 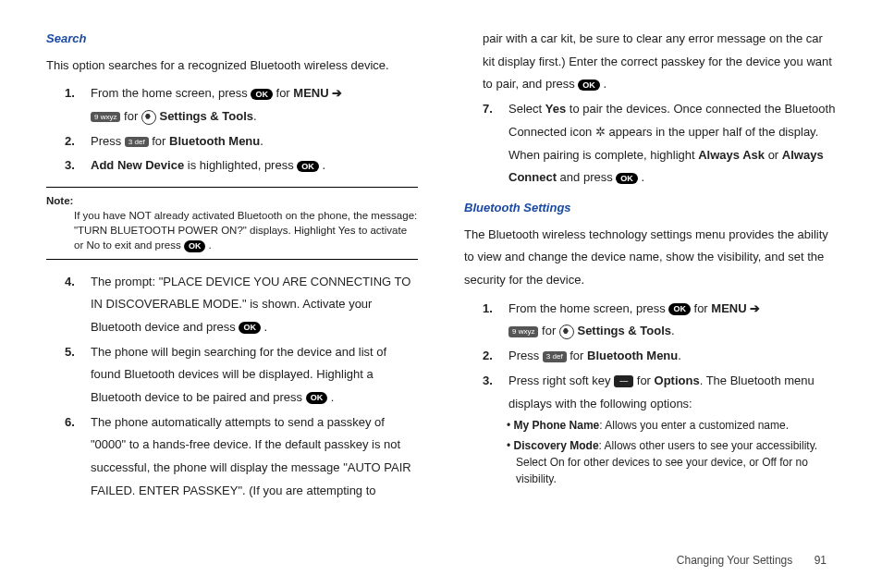 I want to click on options-list: • My Phone Name: Allows you enter a cust…, so click(x=671, y=452).